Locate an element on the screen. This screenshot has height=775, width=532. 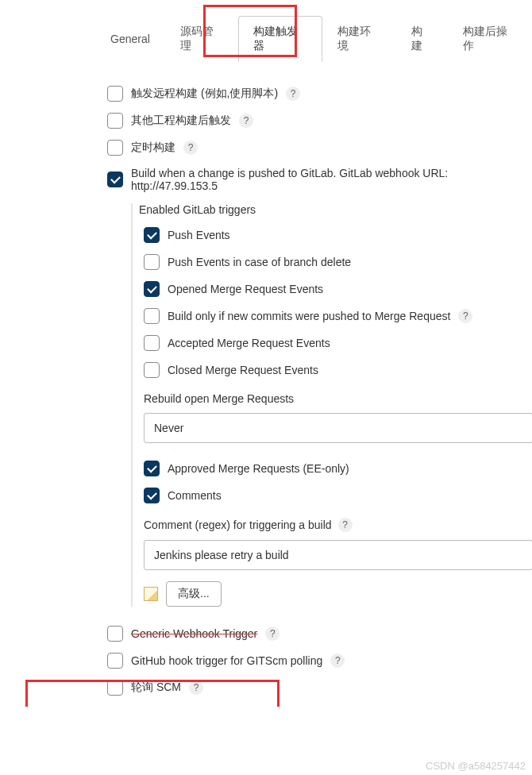
checkbox-push-events is located at coordinates (152, 235).